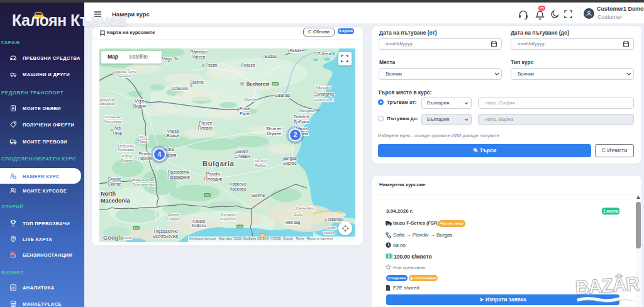 This screenshot has height=307, width=644. What do you see at coordinates (263, 235) in the screenshot?
I see `svg-text: D20` at bounding box center [263, 235].